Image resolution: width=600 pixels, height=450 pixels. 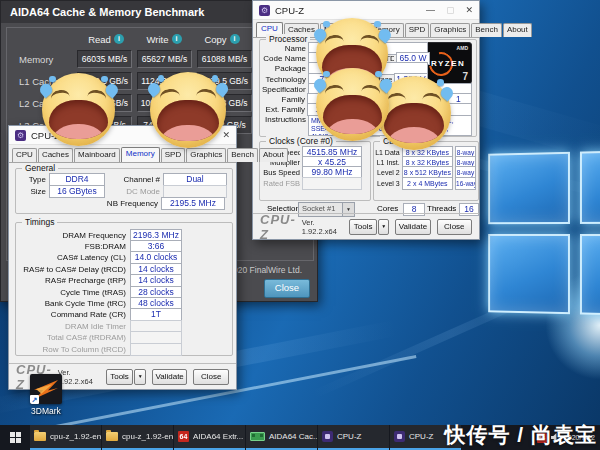 What do you see at coordinates (442, 208) in the screenshot?
I see `threads-label: Threads` at bounding box center [442, 208].